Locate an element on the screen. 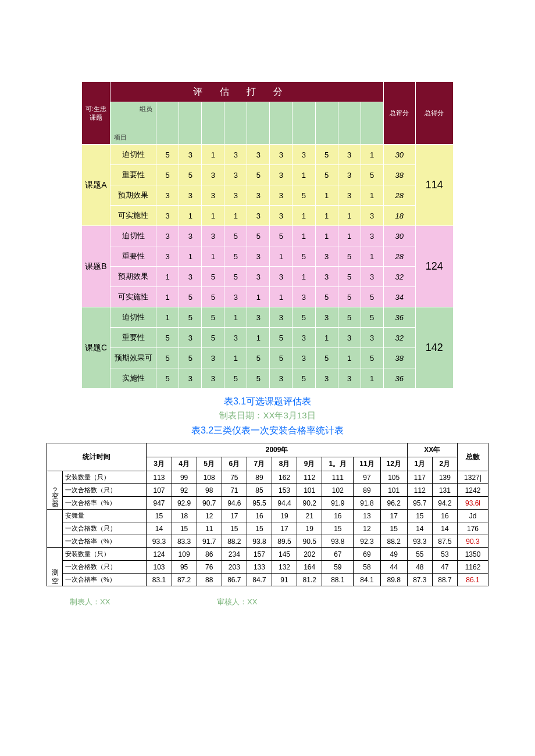  data-cell: 89.5 is located at coordinates (284, 542).